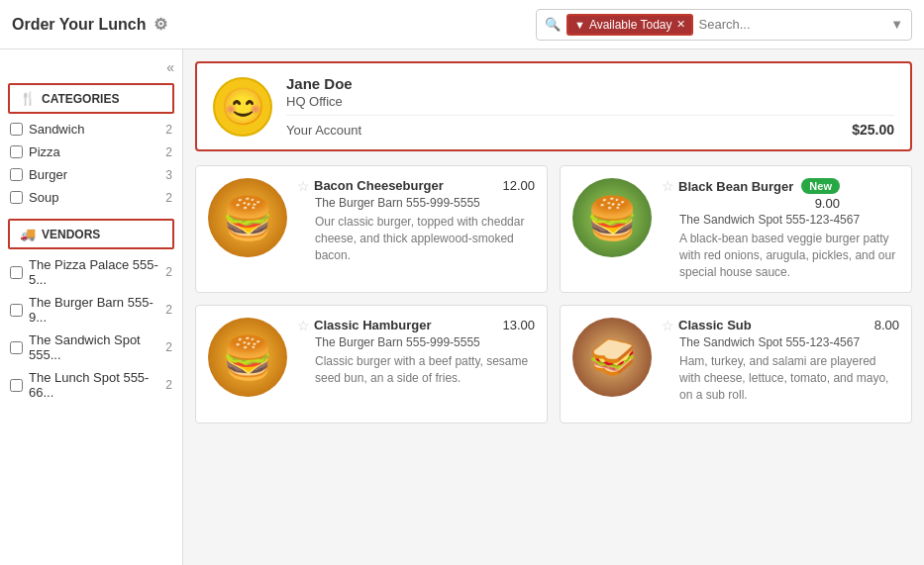 The image size is (924, 565). Describe the element at coordinates (91, 99) in the screenshot. I see `categories-header: 🍴 CATEGORIES` at that location.